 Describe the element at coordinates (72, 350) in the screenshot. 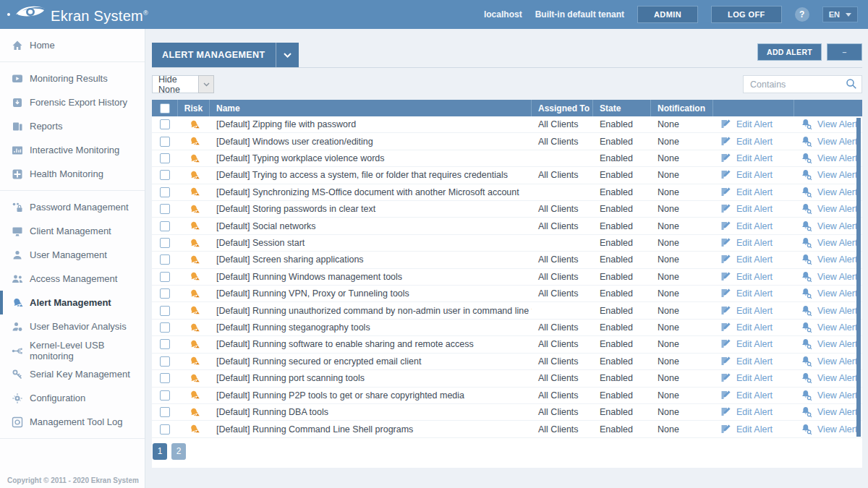

I see `sidebar-item-kernel-usb-monitoring: Kernel-Level USB monitoring` at that location.